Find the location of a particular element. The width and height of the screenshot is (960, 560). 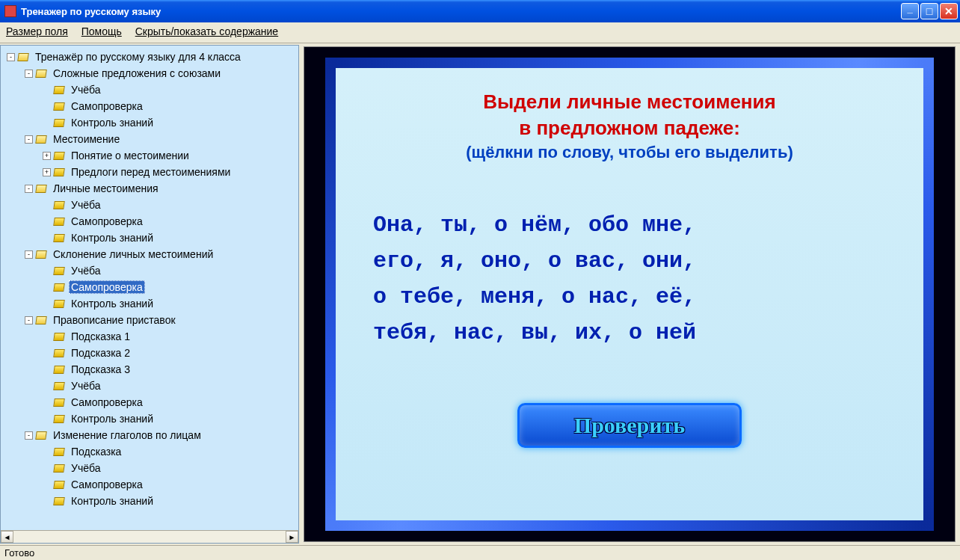

close-button is located at coordinates (949, 11).